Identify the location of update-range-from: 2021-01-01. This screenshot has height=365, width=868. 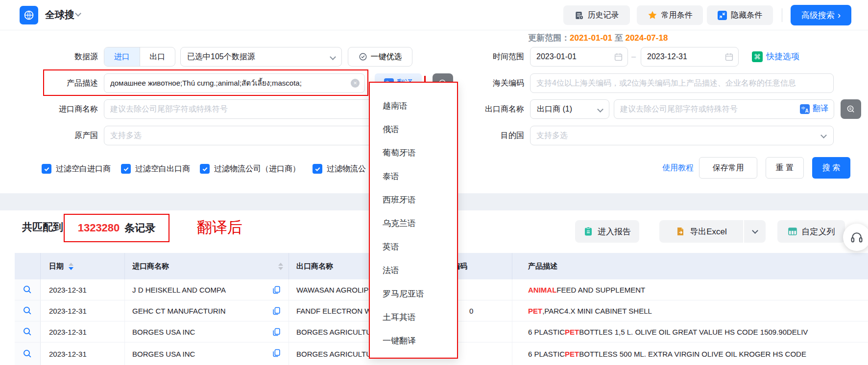
(591, 38).